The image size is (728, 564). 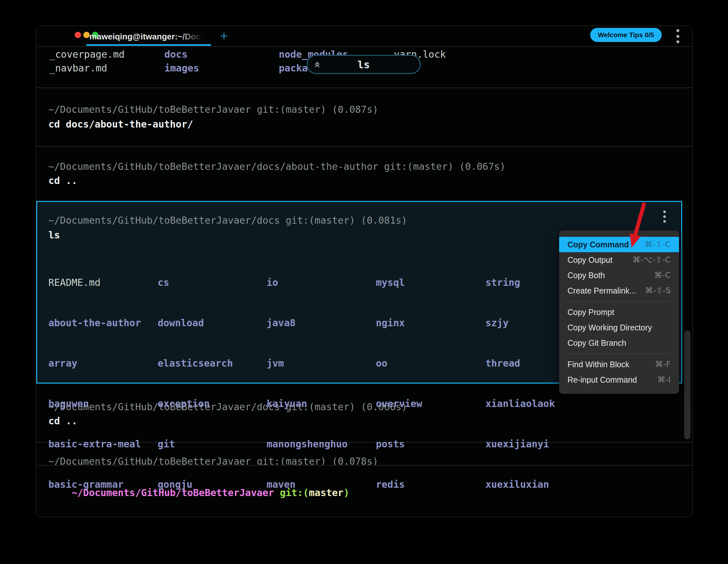 I want to click on ls-entry: gongju, so click(x=195, y=485).